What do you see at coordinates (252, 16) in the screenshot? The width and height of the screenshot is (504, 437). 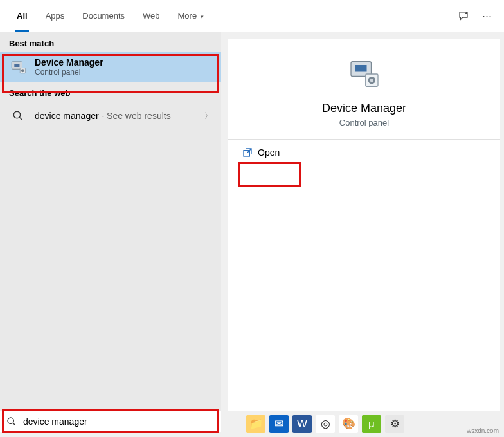 I see `filter-tabs: All Apps Documents Web More▼ ⋯` at bounding box center [252, 16].